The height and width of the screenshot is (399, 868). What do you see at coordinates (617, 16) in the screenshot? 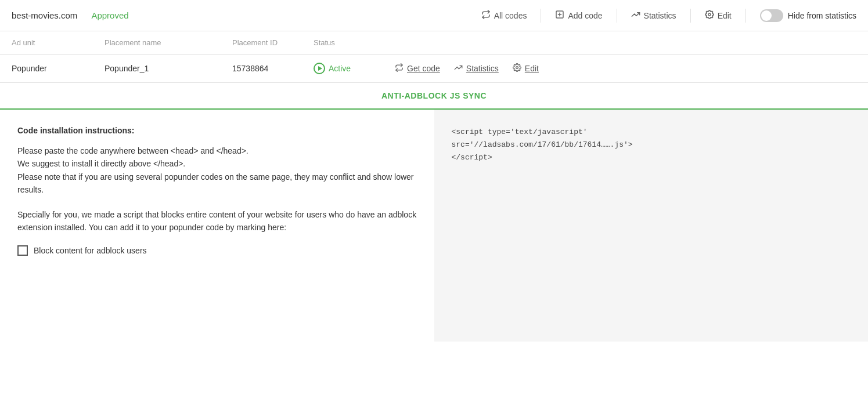
I see `divider2` at bounding box center [617, 16].